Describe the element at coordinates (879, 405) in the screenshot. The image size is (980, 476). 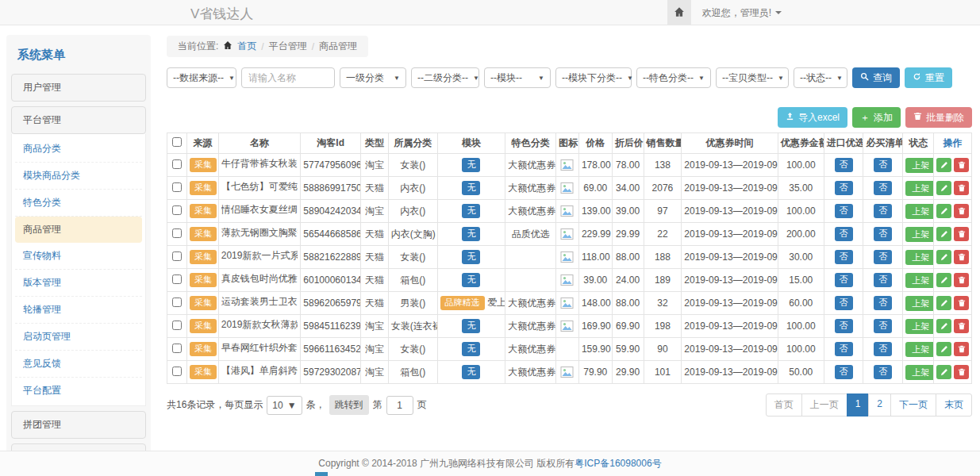
I see `page-button: 2` at that location.